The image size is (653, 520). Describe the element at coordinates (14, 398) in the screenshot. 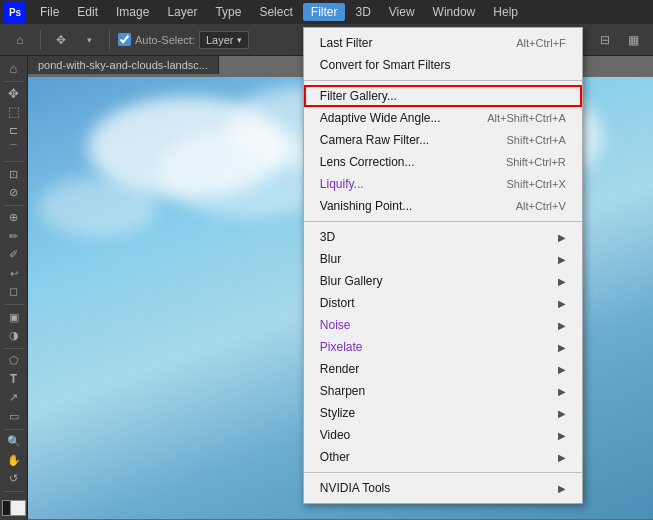

I see `tool-path-select: ↗` at that location.